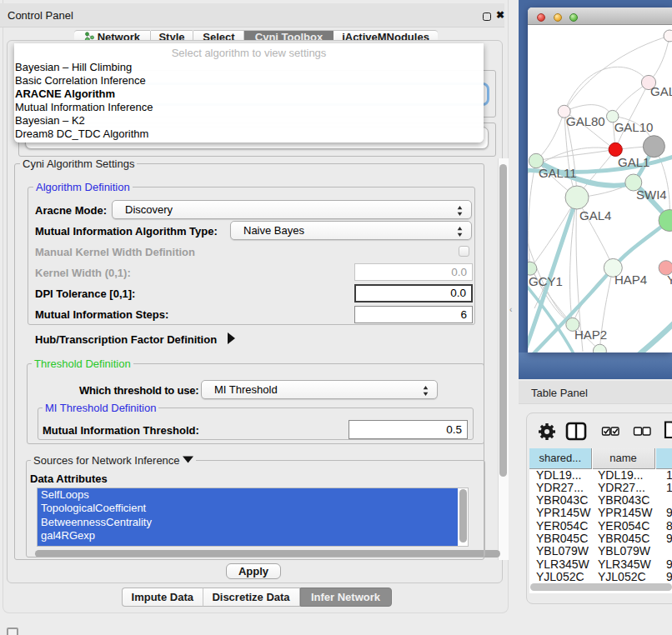 The image size is (672, 635). I want to click on svg-text: GAL80, so click(585, 122).